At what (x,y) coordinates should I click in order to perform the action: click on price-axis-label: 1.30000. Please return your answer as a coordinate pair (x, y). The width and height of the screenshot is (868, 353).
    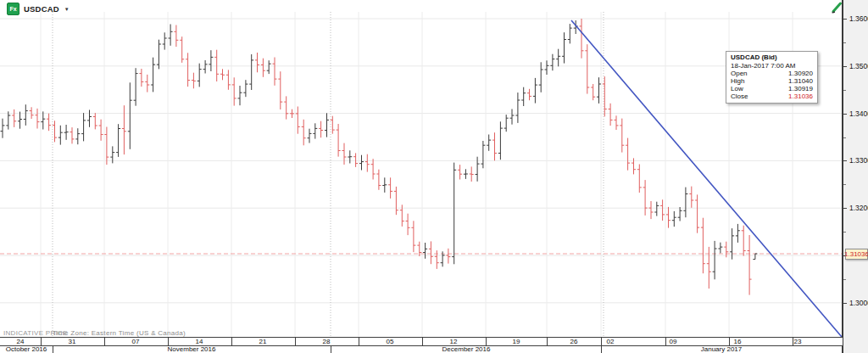
    Looking at the image, I should click on (859, 303).